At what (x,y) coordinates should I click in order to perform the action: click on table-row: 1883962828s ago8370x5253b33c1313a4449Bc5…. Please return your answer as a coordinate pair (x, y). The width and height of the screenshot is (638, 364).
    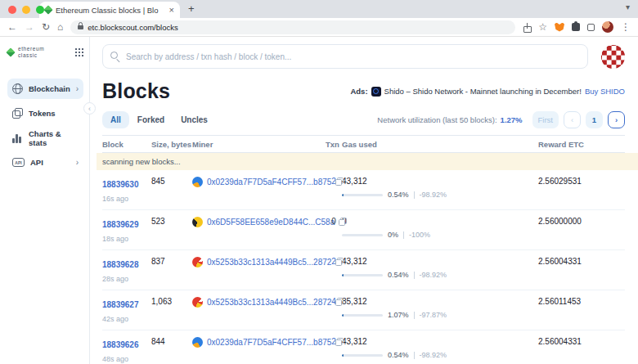
    Looking at the image, I should click on (363, 270).